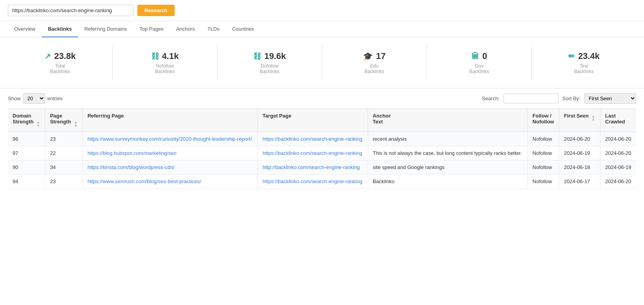 The height and width of the screenshot is (305, 644). Describe the element at coordinates (368, 56) in the screenshot. I see `stat-icon-3: 🎓` at that location.